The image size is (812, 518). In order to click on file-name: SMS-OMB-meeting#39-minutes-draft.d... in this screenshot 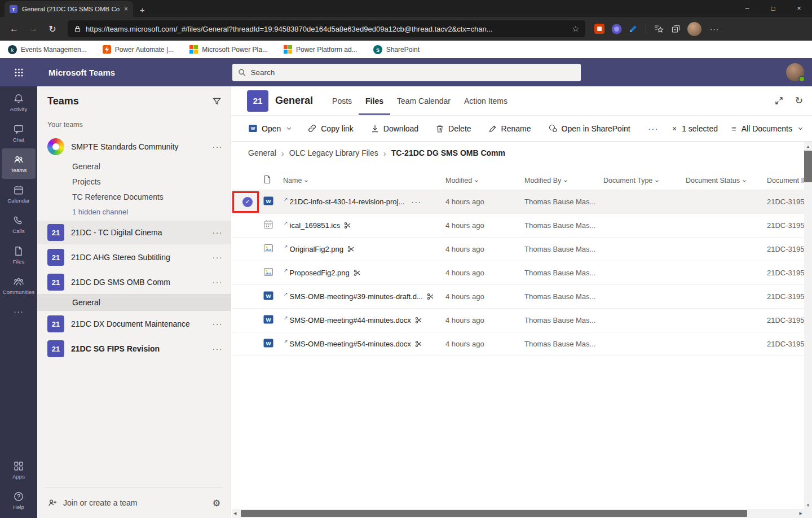, I will do `click(356, 297)`.